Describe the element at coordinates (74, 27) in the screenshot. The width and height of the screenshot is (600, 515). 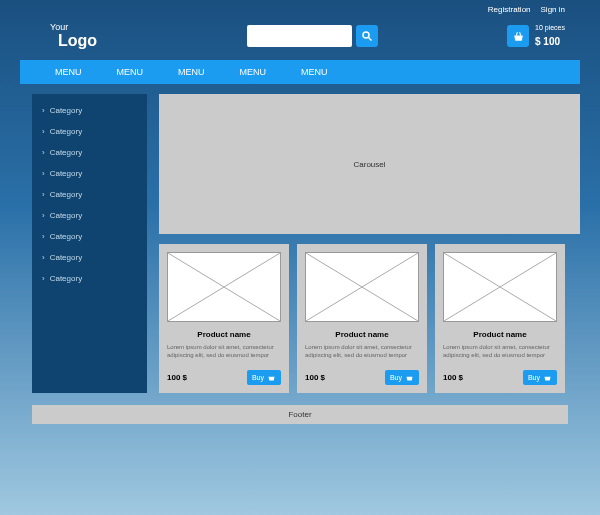
I see `logo-prefix: Your` at that location.